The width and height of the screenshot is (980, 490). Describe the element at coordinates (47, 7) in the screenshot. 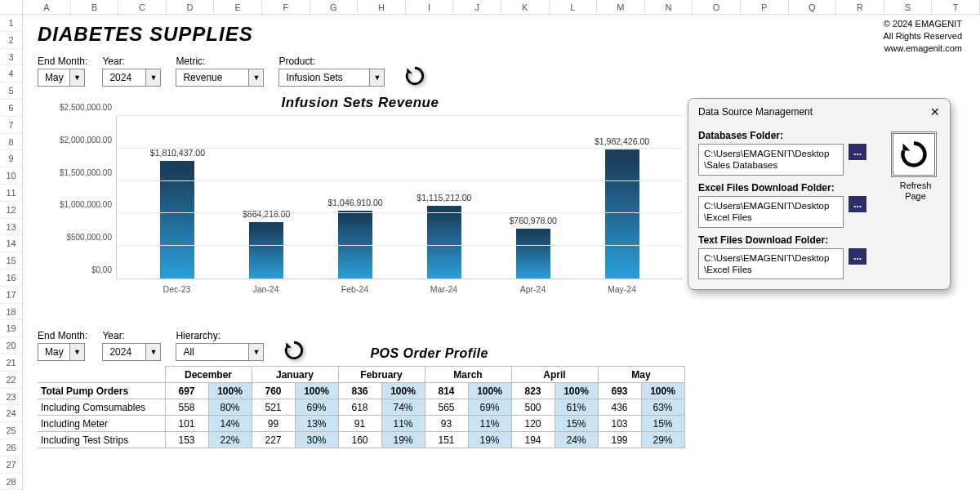

I see `column-header: A` at that location.